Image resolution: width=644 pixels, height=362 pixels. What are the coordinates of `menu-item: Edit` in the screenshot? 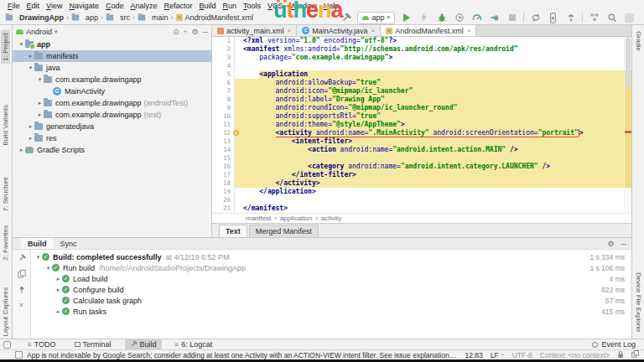 It's located at (34, 6).